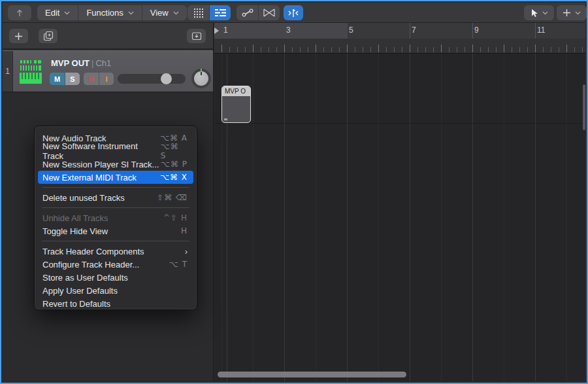  What do you see at coordinates (103, 63) in the screenshot?
I see `track-channel: Ch1` at bounding box center [103, 63].